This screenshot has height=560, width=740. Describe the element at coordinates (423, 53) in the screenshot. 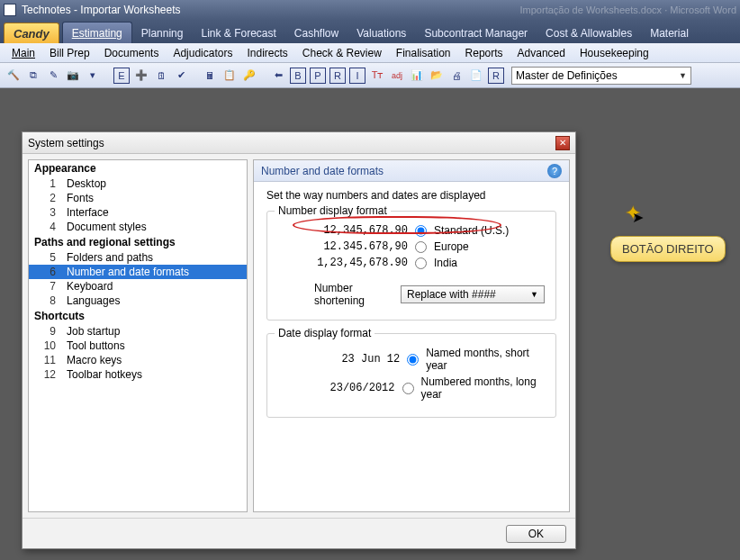

I see `menu-finalisation: Finalisation` at that location.